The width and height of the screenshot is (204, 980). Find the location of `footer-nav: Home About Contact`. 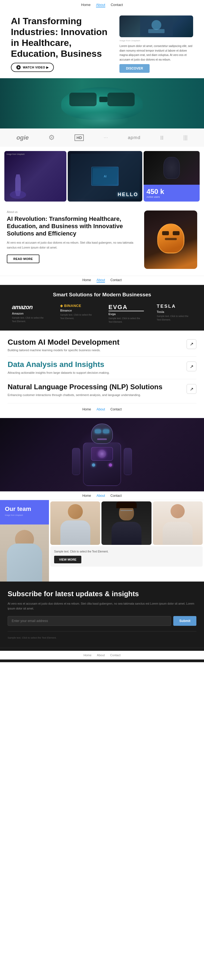

footer-nav: Home About Contact is located at coordinates (102, 655).